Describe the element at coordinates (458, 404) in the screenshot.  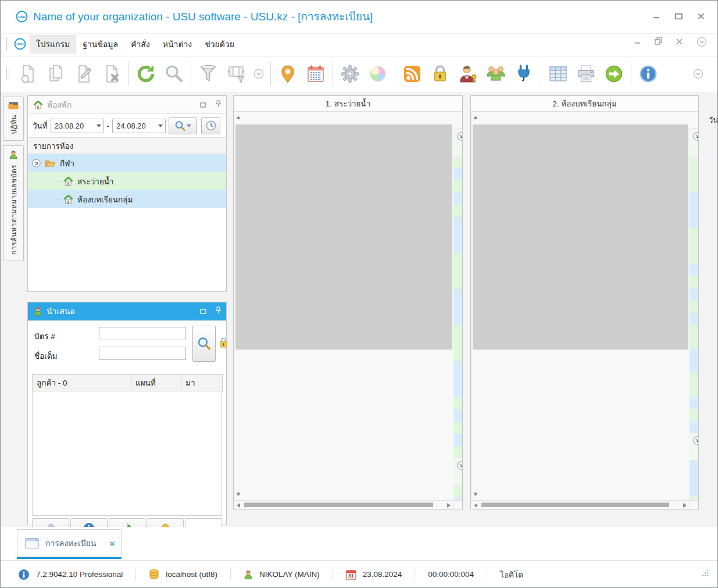
I see `schedule-row: 18:000/1โปโลน้ำ` at that location.